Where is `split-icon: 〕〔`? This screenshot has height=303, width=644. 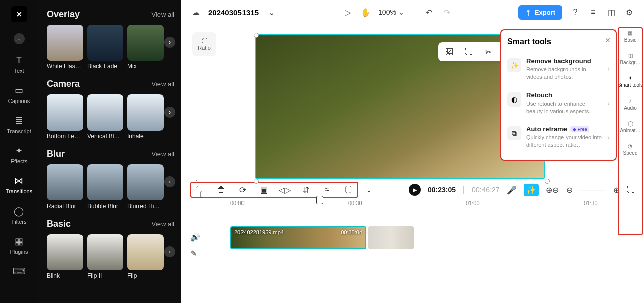 split-icon: 〕〔 is located at coordinates (200, 190).